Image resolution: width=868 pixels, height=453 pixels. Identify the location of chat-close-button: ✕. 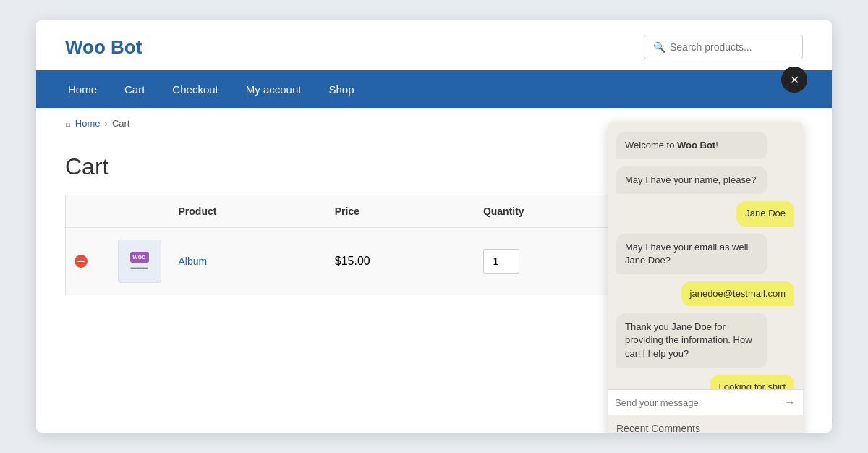
(794, 80).